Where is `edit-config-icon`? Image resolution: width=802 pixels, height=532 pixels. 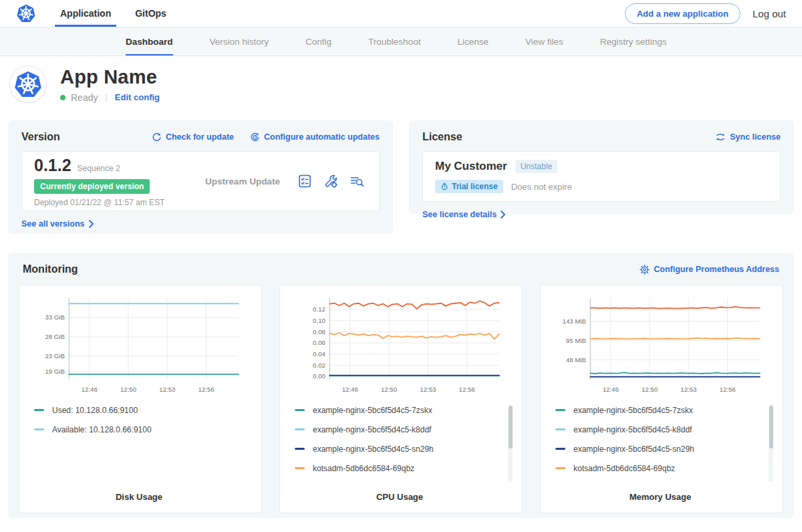 edit-config-icon is located at coordinates (331, 181).